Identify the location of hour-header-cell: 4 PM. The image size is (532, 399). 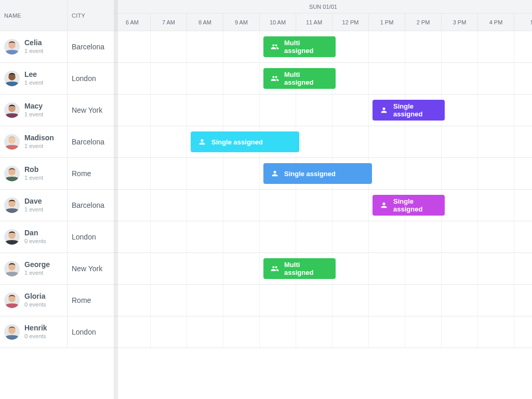
(496, 22).